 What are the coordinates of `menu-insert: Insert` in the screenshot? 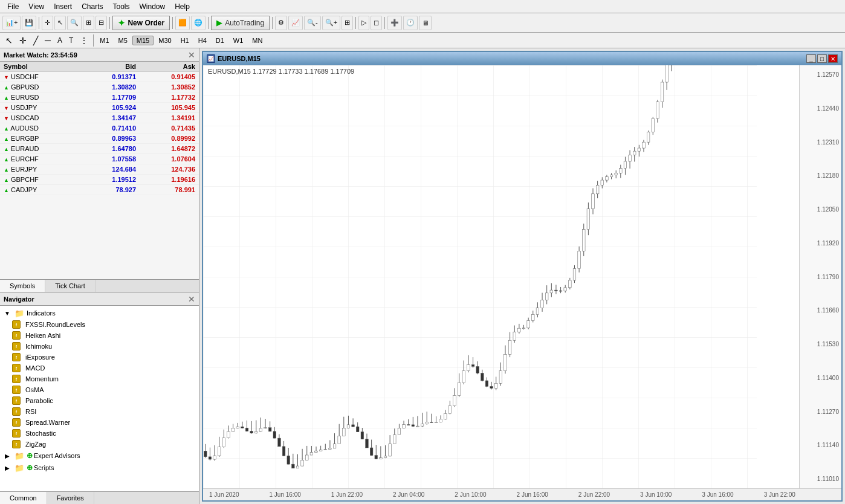 It's located at (63, 7).